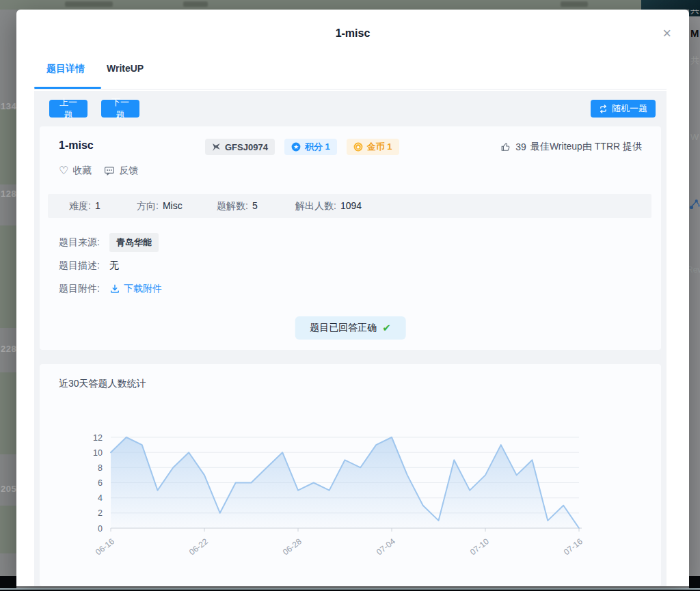  What do you see at coordinates (135, 289) in the screenshot?
I see `download-attachment-link: 下载附件` at bounding box center [135, 289].